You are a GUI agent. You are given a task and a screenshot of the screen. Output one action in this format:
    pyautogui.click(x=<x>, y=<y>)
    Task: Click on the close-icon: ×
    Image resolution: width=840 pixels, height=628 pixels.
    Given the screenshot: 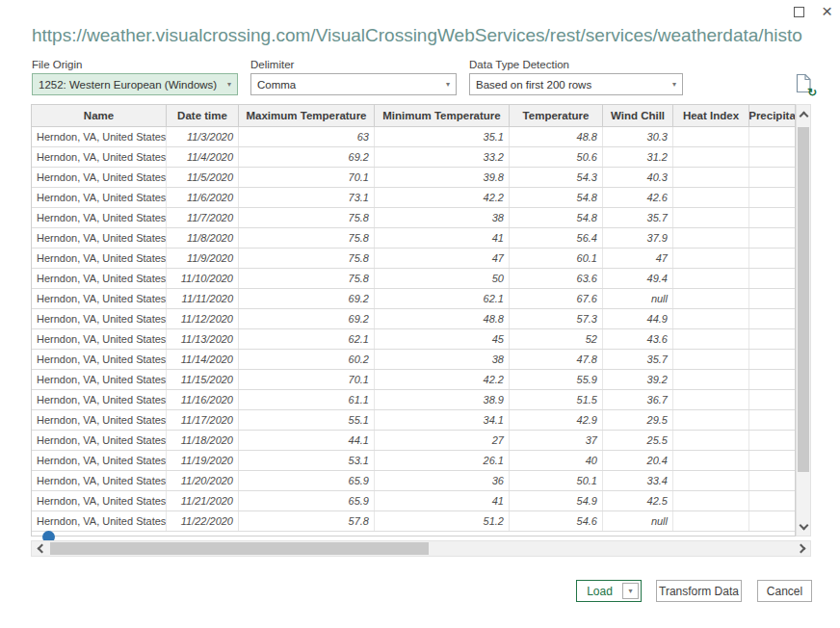 What is the action you would take?
    pyautogui.click(x=827, y=12)
    